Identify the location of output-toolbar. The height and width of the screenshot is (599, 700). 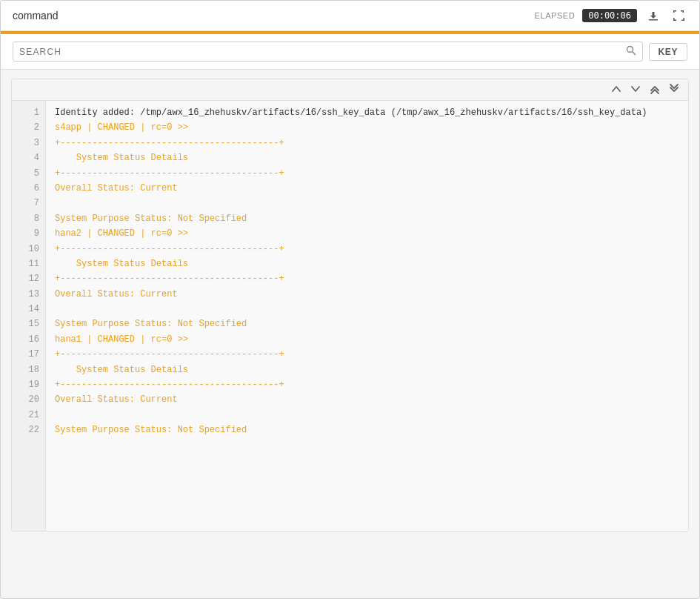
(350, 90).